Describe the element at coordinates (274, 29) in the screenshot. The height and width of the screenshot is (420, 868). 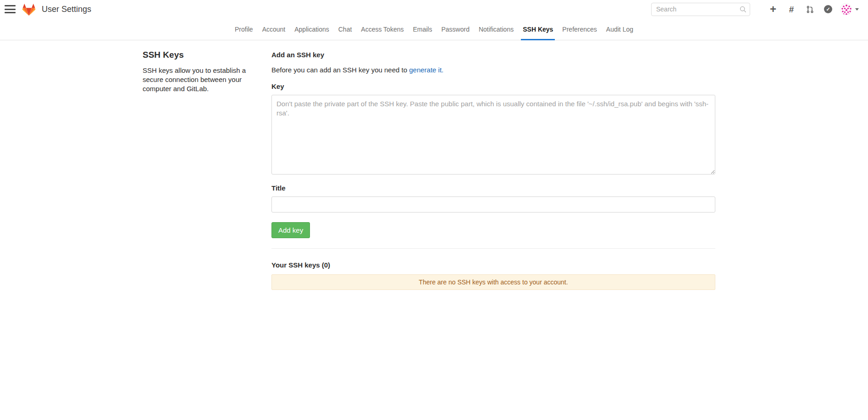
I see `tab-account: Account` at that location.